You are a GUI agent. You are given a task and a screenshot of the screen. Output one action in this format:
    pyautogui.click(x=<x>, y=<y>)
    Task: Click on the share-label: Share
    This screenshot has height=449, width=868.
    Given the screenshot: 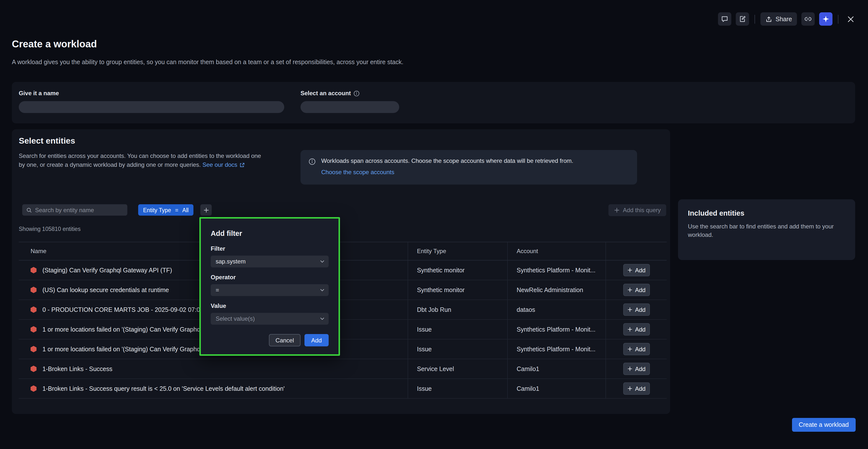 What is the action you would take?
    pyautogui.click(x=784, y=19)
    